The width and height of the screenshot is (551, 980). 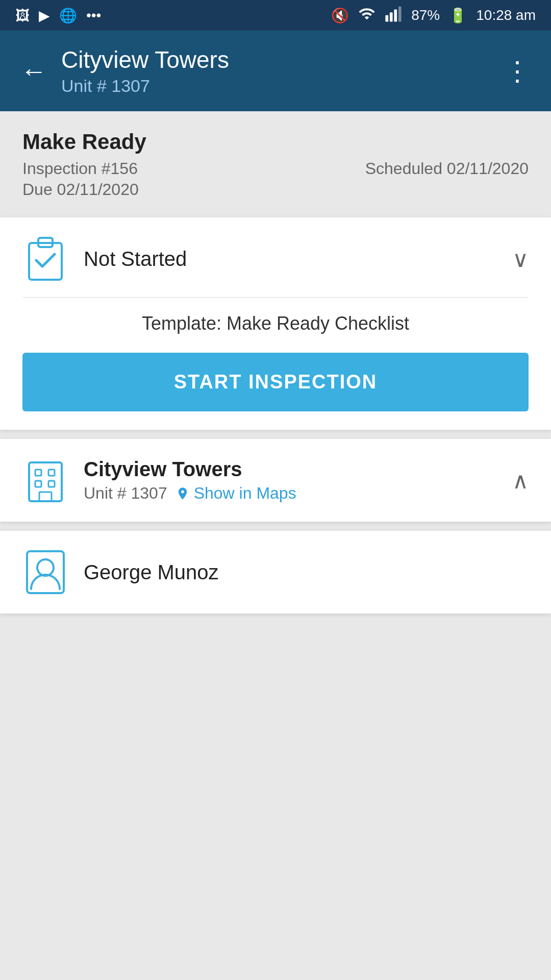 I want to click on property-card-left: Cityview Towers Unit # 1307 Show in Maps, so click(x=159, y=480).